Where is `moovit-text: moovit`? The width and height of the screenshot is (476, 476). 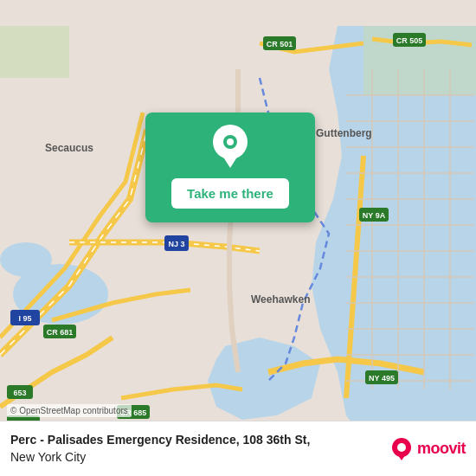 moovit-text: moovit is located at coordinates (441, 448).